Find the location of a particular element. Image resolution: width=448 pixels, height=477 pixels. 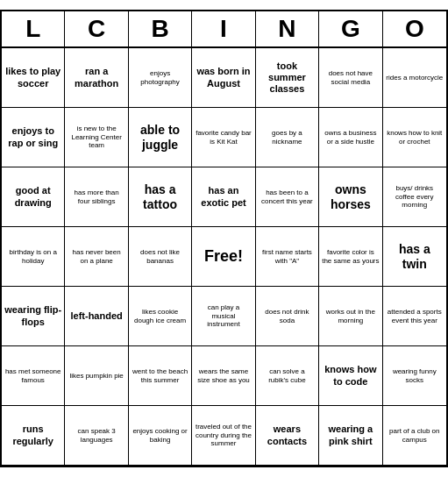

cell-r0-c3: was born in August is located at coordinates (224, 78).